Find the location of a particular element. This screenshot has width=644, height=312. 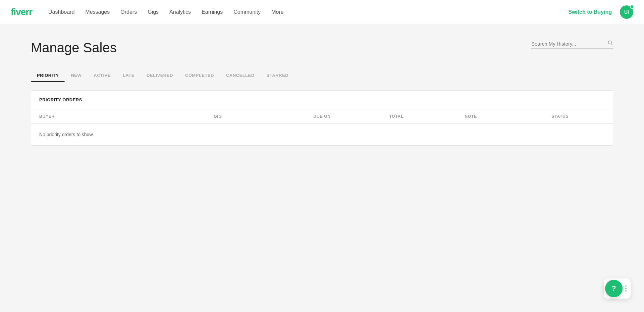

search-icon is located at coordinates (610, 44).